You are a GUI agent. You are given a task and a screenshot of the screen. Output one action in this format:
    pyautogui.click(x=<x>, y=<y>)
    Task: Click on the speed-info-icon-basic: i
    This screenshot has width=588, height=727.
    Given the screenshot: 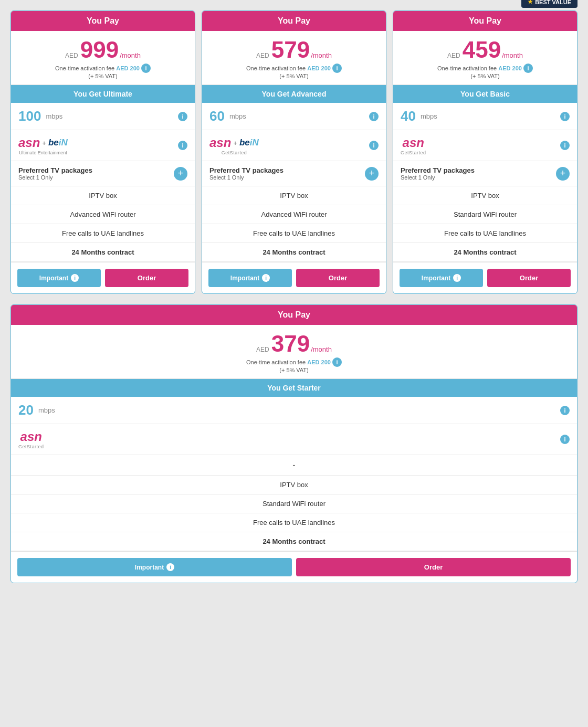 What is the action you would take?
    pyautogui.click(x=565, y=117)
    